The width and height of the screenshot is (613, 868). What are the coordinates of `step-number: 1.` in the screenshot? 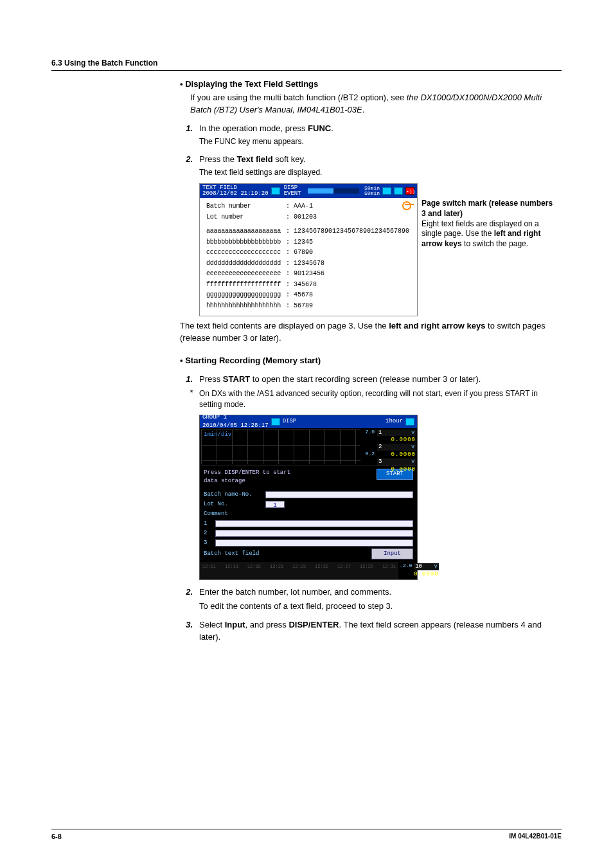 It's located at (186, 379).